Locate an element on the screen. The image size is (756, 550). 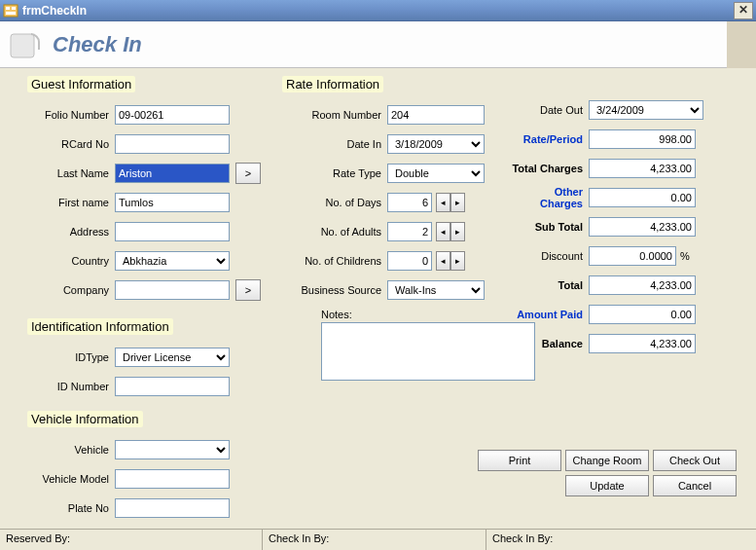
window-titlebar: frmCheckIn ✕ is located at coordinates (378, 11).